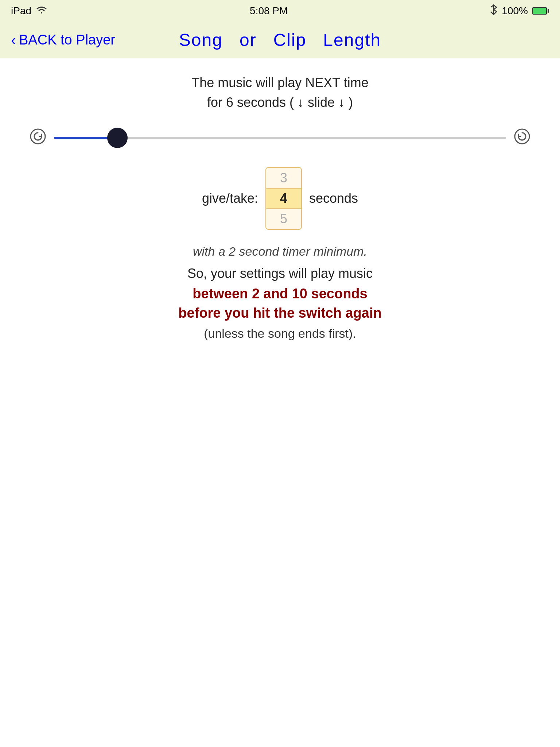  Describe the element at coordinates (280, 40) in the screenshot. I see `page-title: Song or Clip Length` at that location.